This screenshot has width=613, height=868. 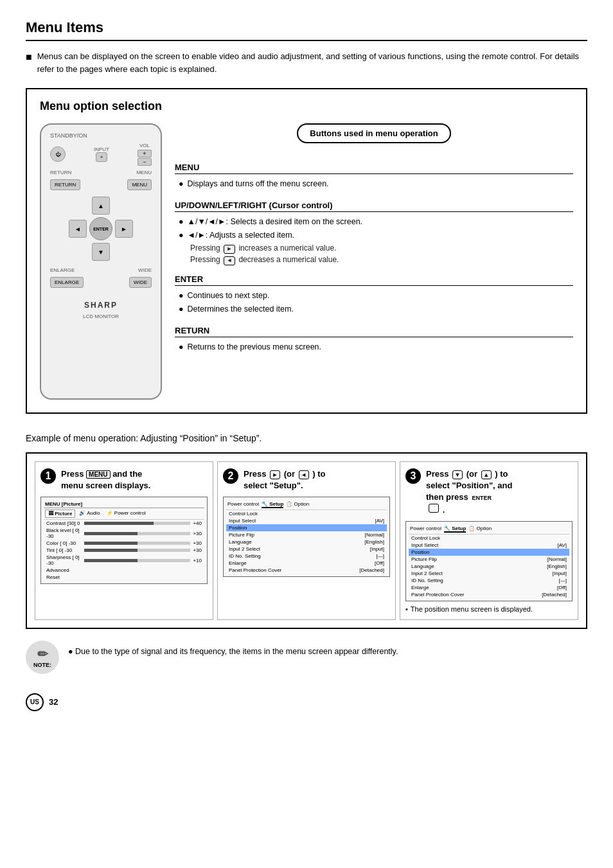 I want to click on enter-section-title: ENTER, so click(x=374, y=280).